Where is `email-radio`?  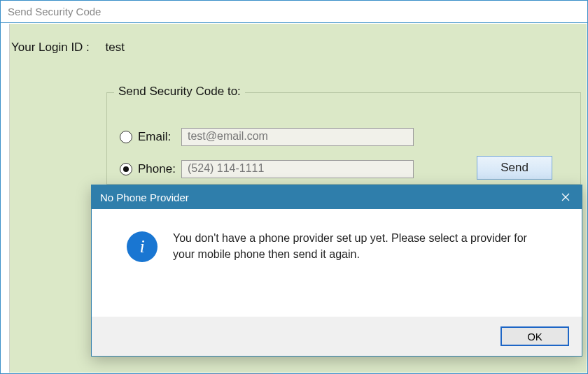 email-radio is located at coordinates (126, 137).